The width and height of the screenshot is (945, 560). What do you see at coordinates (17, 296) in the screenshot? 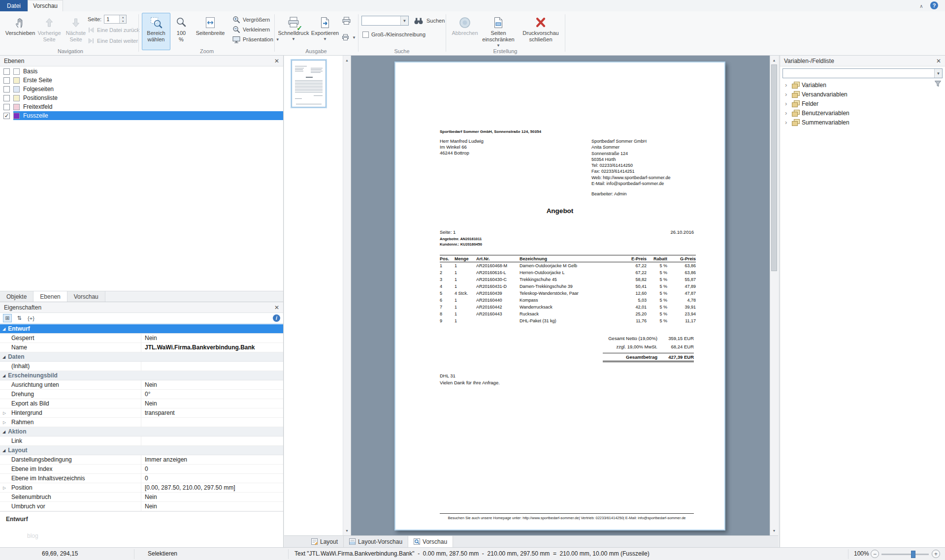
I see `panel-tab-objekte: Objekte` at bounding box center [17, 296].